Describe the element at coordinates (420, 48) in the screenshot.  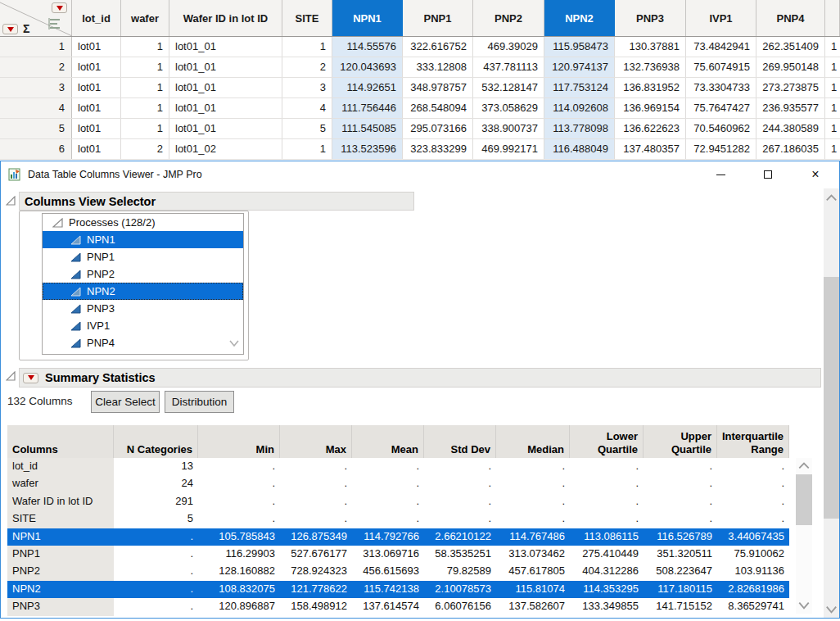
I see `grid-row-1: 1lot011lot01_011114.55576322.616752469.3…` at that location.